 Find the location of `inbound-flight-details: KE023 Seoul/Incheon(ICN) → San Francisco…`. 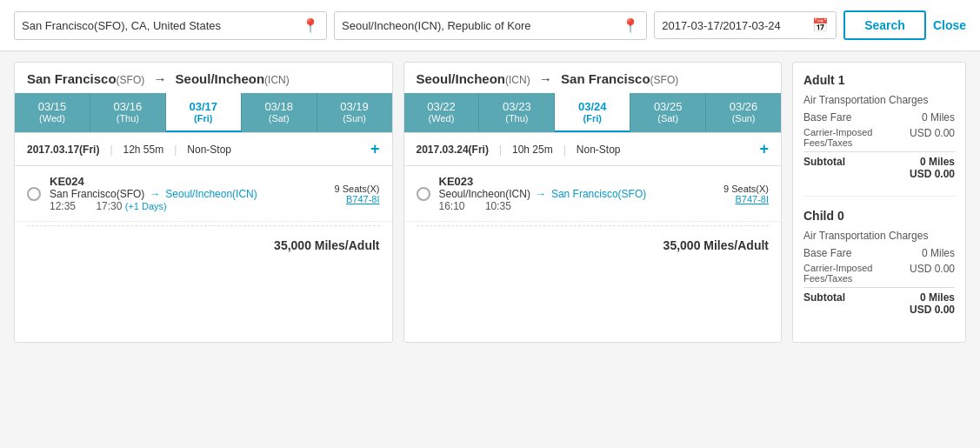

inbound-flight-details: KE023 Seoul/Incheon(ICN) → San Francisco… is located at coordinates (577, 193).